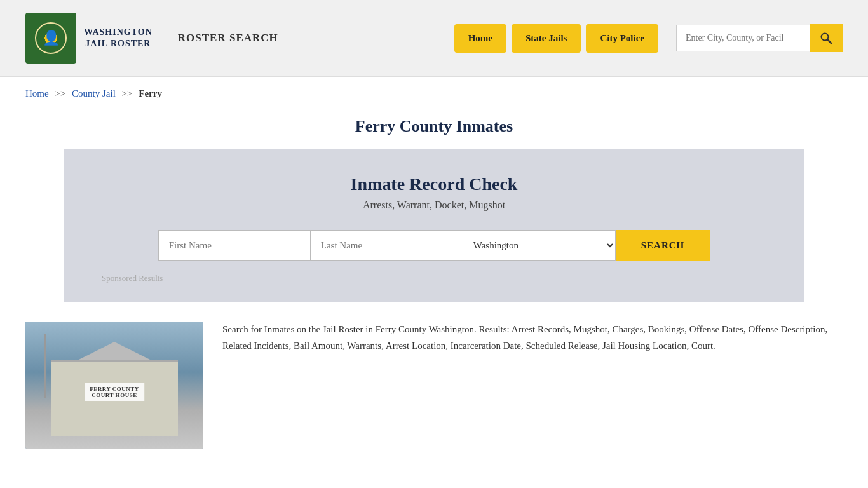 This screenshot has width=868, height=488. I want to click on state-jails-nav-button: State Jails, so click(546, 38).